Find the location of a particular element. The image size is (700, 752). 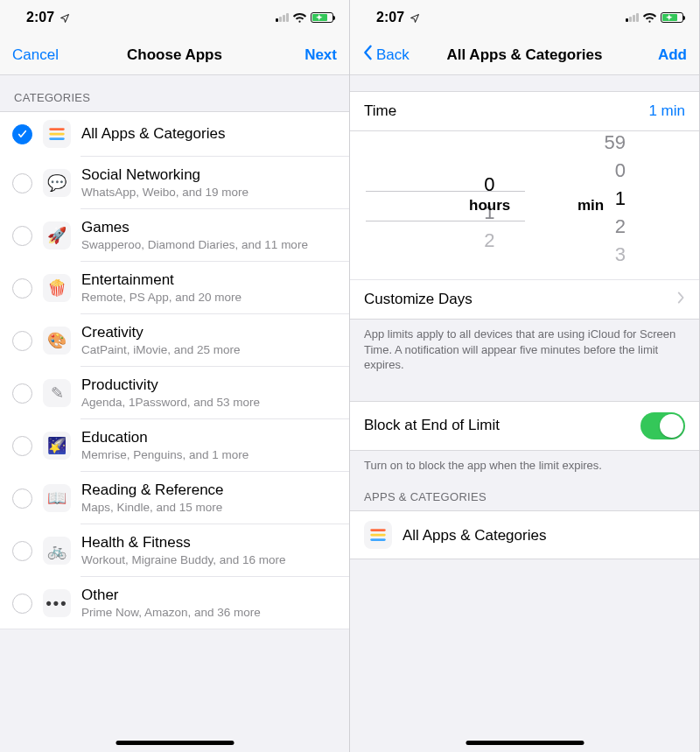

row-subtitle: Agenda, 1Password, and 53 more is located at coordinates (208, 403).